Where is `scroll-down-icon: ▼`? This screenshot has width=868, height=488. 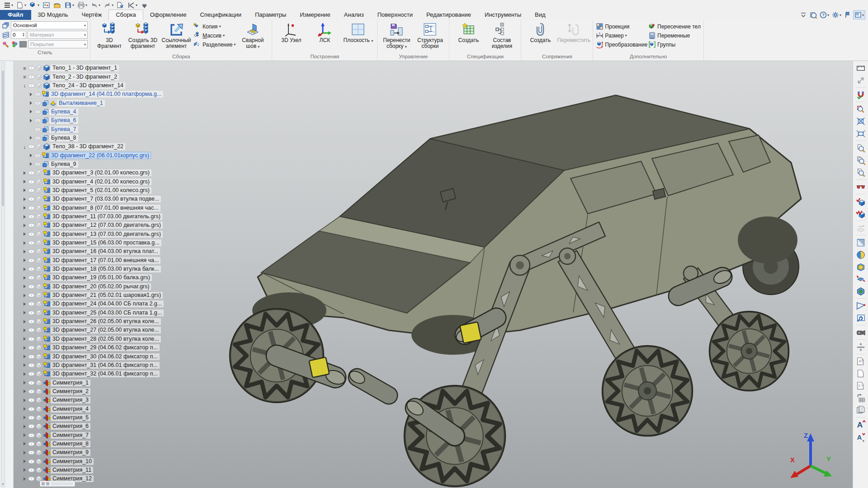 scroll-down-icon: ▼ is located at coordinates (3, 484).